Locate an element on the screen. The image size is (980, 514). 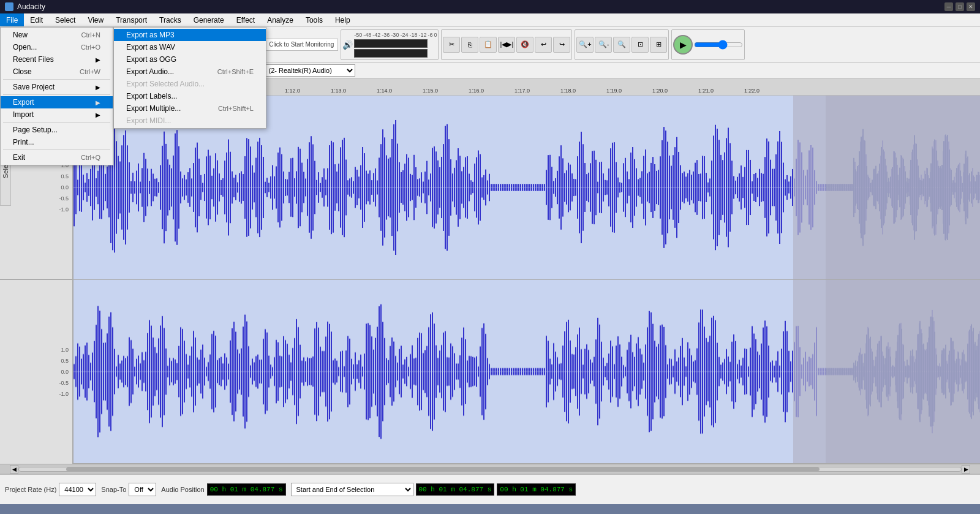
menu-tracks: Tracks is located at coordinates (170, 20).